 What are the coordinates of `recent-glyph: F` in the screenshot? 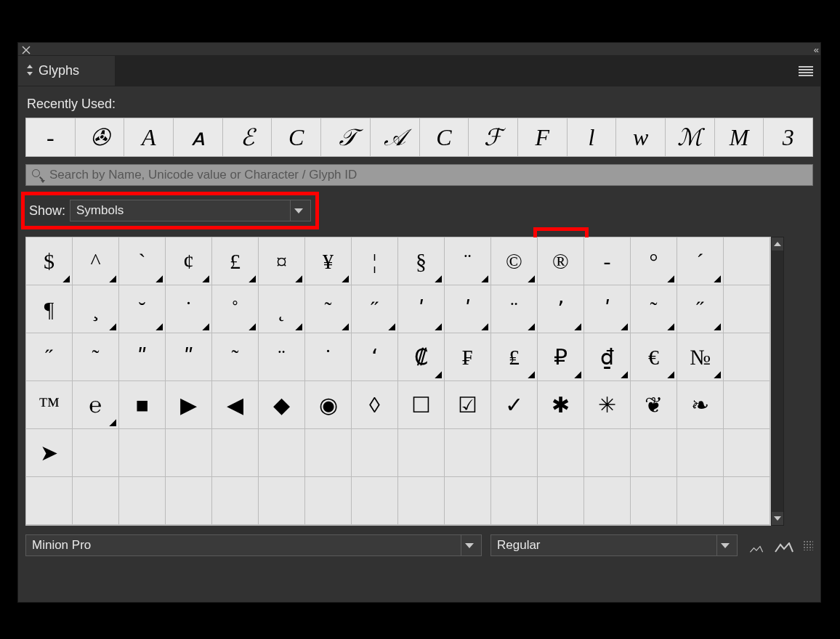 It's located at (543, 137).